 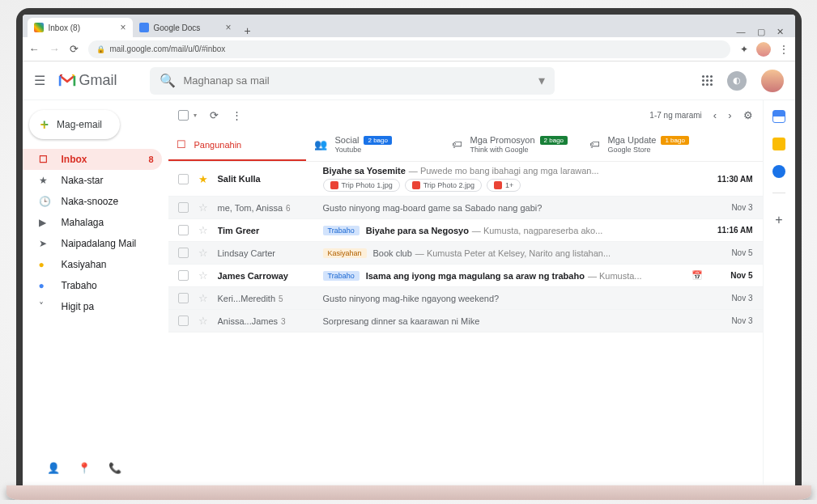 I want to click on sidebar-item-inbox: ☐ Inbox 8, so click(x=92, y=159).